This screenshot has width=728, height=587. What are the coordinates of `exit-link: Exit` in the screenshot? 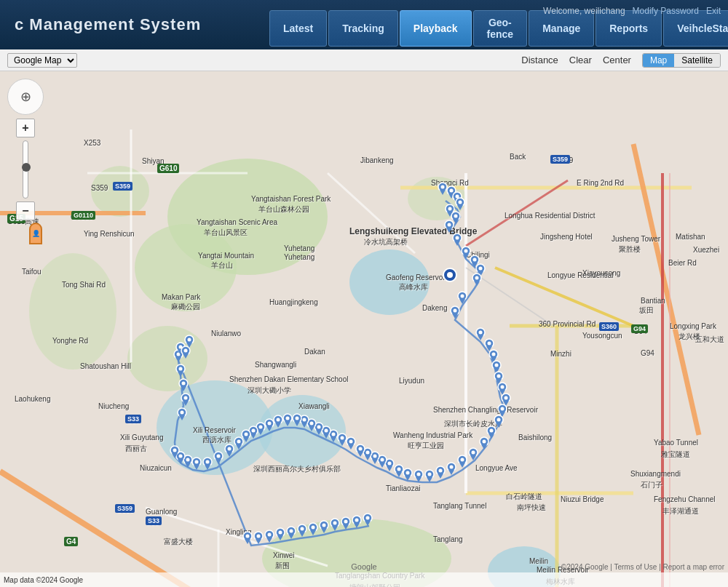 It's located at (713, 11).